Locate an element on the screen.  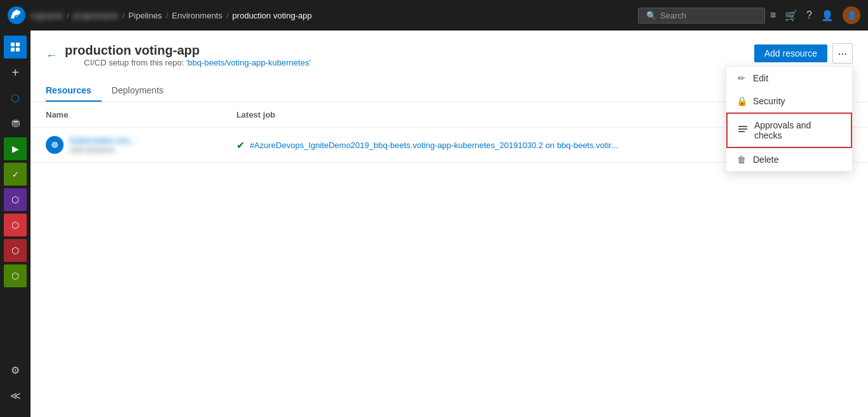
profile-icon: 👤 is located at coordinates (827, 15).